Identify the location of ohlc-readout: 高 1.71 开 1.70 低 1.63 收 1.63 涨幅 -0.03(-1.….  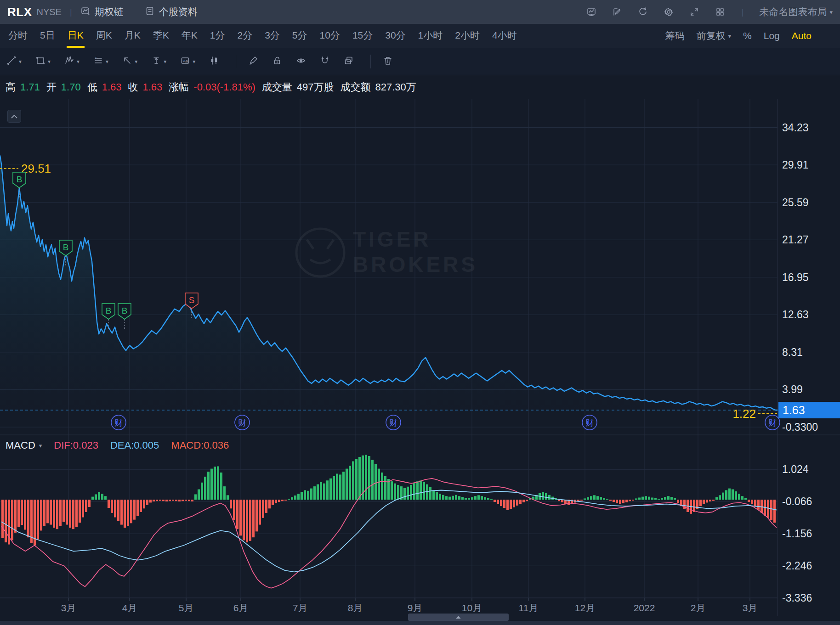
(420, 87).